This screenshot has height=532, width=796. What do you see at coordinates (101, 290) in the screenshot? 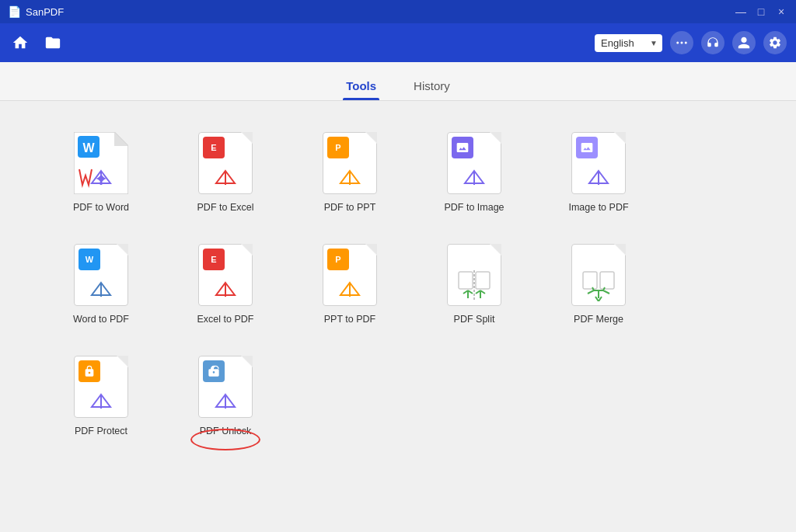
I see `acrobat-symbol-word2pdf` at bounding box center [101, 290].